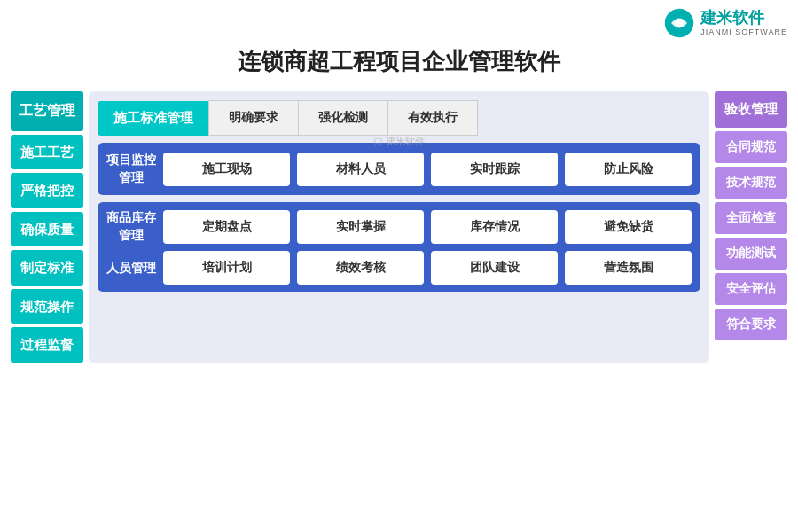 The image size is (798, 532). Describe the element at coordinates (47, 227) in the screenshot. I see `left-column: 工艺管理 施工工艺 严格把控 确保质量 制定标准 规范操作 过程监督` at that location.